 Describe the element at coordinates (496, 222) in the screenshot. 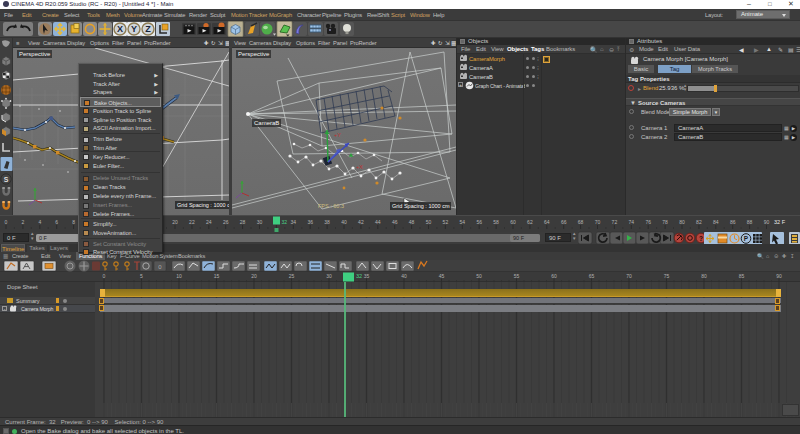

I see `svg-text: 58` at that location.